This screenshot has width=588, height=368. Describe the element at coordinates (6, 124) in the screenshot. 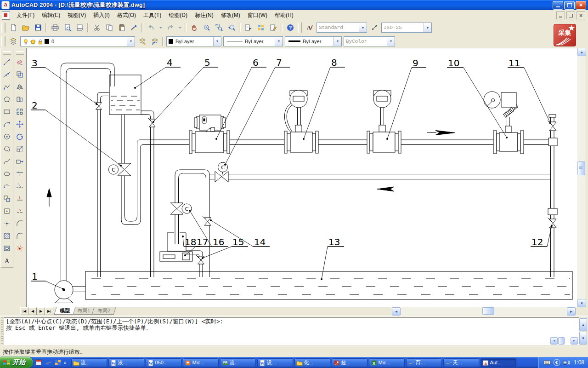

I see `arc-icon` at that location.